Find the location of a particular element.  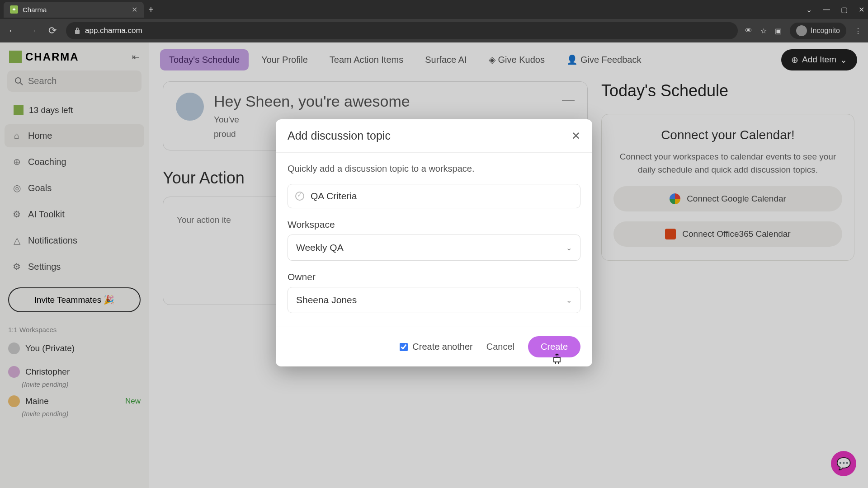

incognito-label: Incognito is located at coordinates (826, 31).